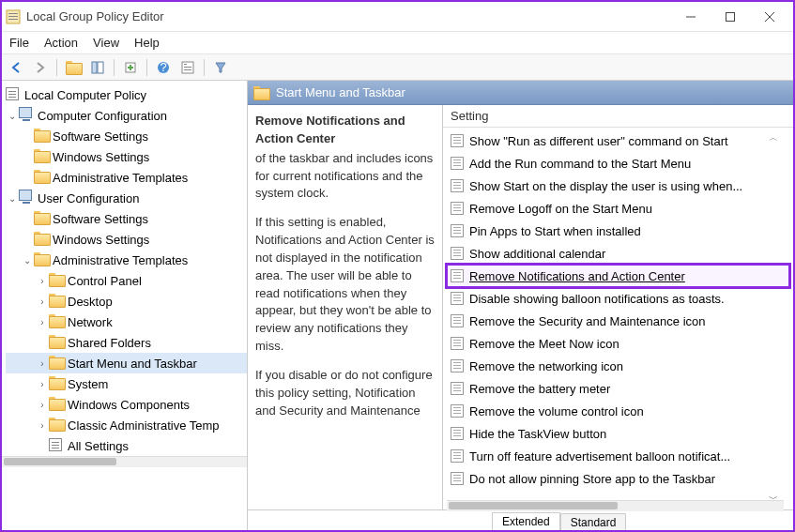 This screenshot has height=532, width=795. Describe the element at coordinates (126, 281) in the screenshot. I see `tree-node: ›Control Panel` at that location.